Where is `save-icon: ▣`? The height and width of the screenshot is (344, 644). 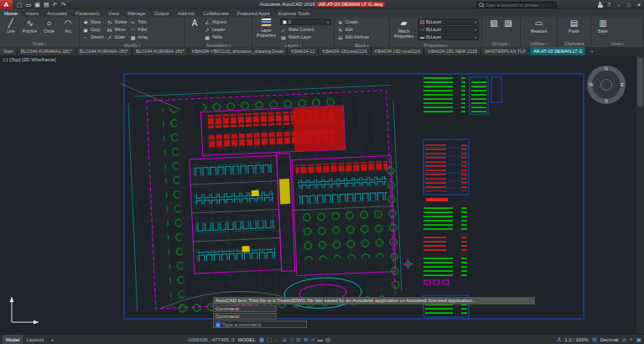
save-icon: ▣ is located at coordinates (37, 5).